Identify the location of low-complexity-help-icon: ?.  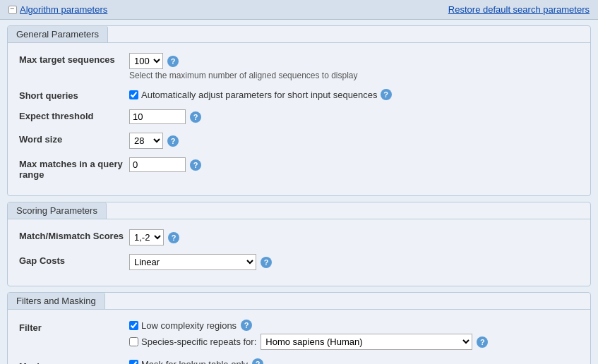
(246, 325).